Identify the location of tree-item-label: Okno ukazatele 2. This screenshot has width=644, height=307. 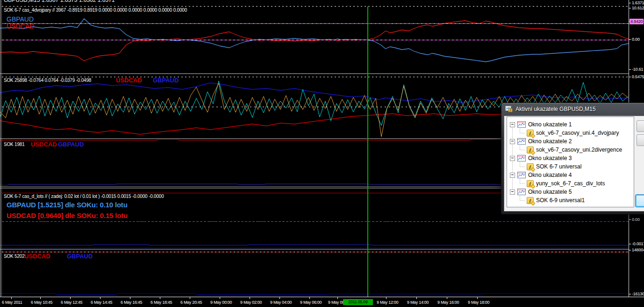
(550, 141).